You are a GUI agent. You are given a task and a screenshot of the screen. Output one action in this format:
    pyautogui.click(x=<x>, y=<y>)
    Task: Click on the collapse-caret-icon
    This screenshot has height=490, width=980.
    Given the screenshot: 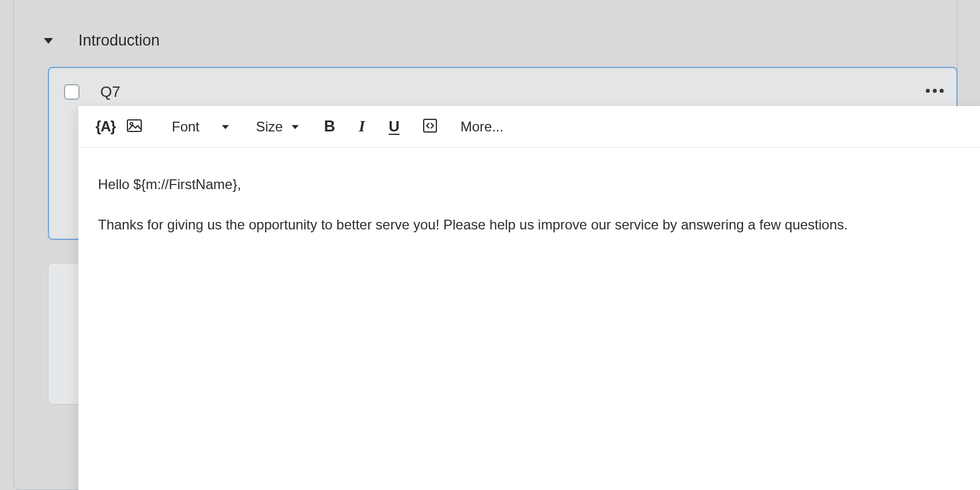 What is the action you would take?
    pyautogui.click(x=48, y=41)
    